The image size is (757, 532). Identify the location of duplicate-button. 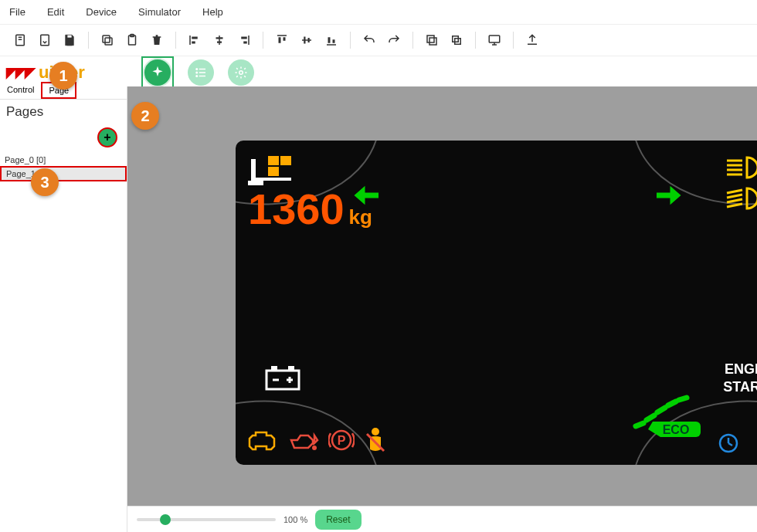
(432, 40).